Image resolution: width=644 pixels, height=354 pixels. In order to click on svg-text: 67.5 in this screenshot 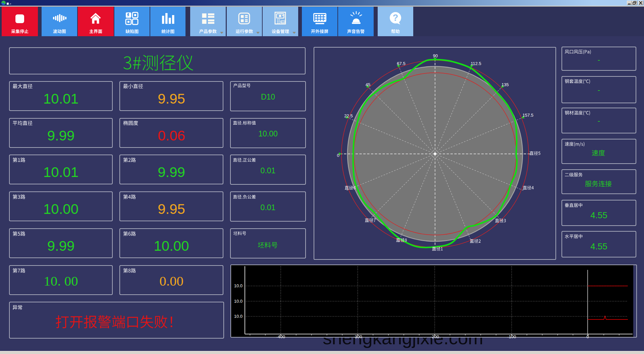, I will do `click(401, 64)`.